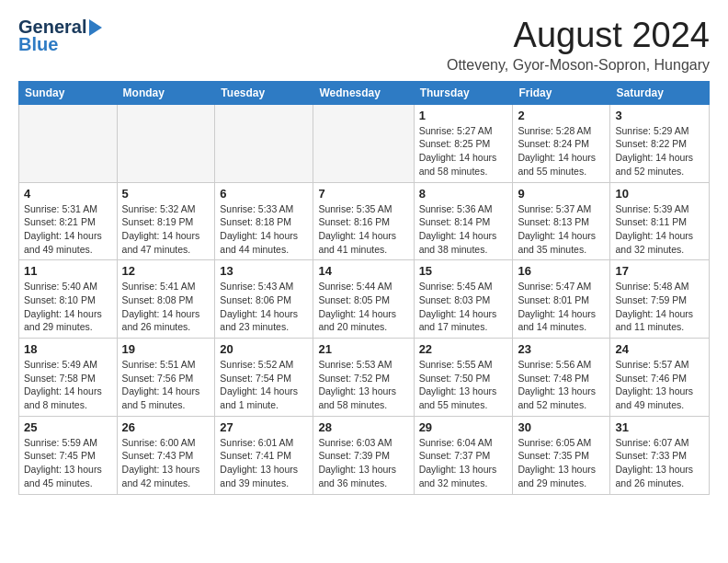 The height and width of the screenshot is (563, 728). I want to click on day-info: Sunrise: 5:27 AM Sunset: 8:25 PM Dayligh…, so click(463, 151).